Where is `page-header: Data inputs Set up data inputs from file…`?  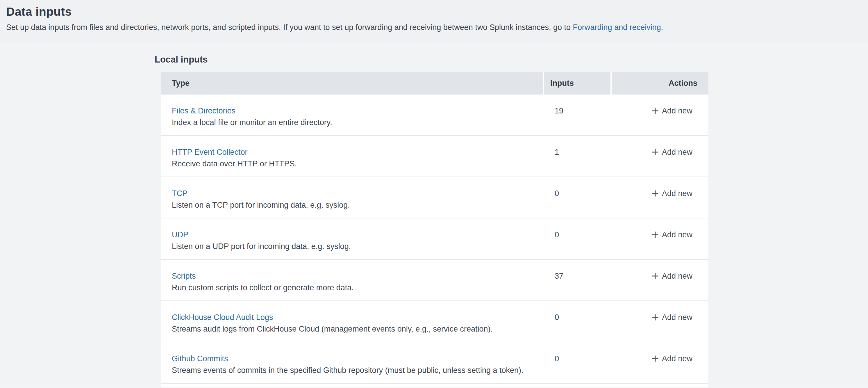 page-header: Data inputs Set up data inputs from file… is located at coordinates (434, 21).